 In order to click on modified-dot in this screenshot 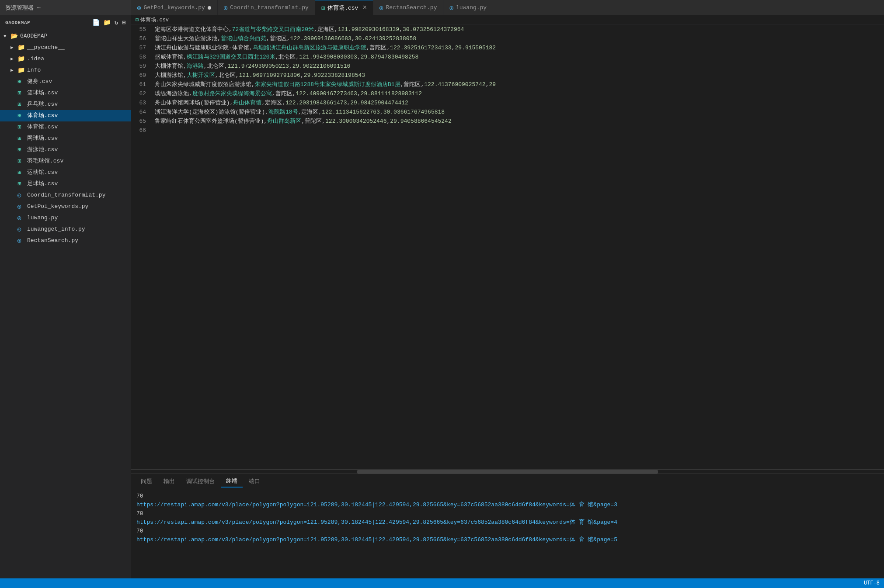, I will do `click(209, 8)`.